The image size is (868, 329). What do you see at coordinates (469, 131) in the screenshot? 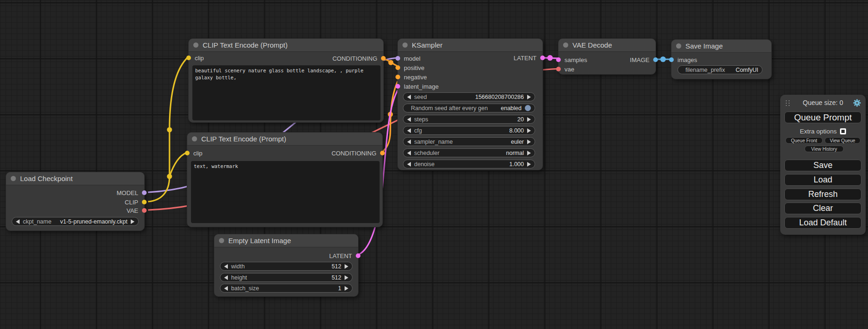
I see `cfg-widget: cfg 8.000` at bounding box center [469, 131].